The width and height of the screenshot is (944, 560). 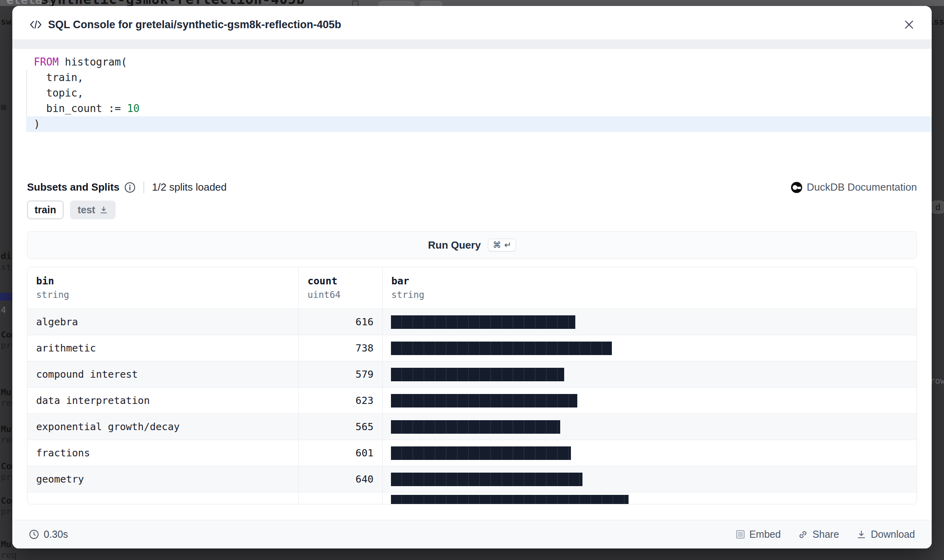 I want to click on split-tab-test: test, so click(x=93, y=210).